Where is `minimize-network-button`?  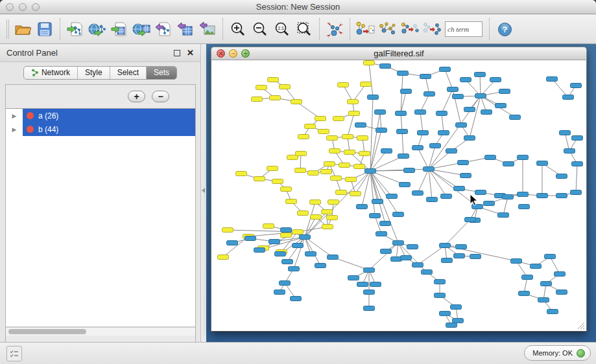
minimize-network-button is located at coordinates (233, 53).